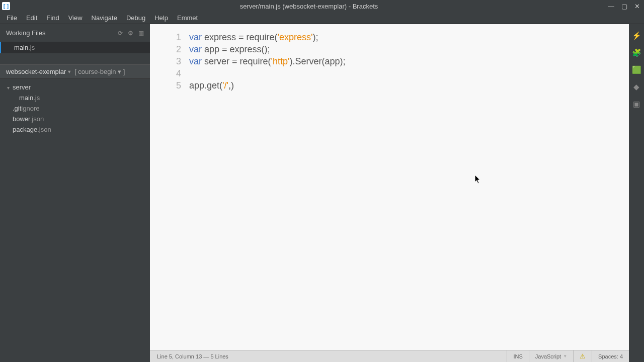 The height and width of the screenshot is (362, 644). What do you see at coordinates (166, 73) in the screenshot?
I see `line-number: 4` at bounding box center [166, 73].